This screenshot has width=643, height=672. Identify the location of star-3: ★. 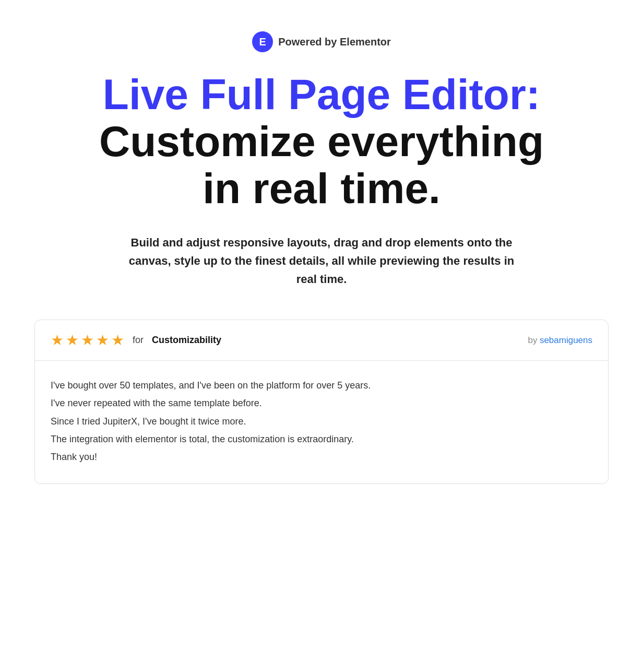
(88, 340).